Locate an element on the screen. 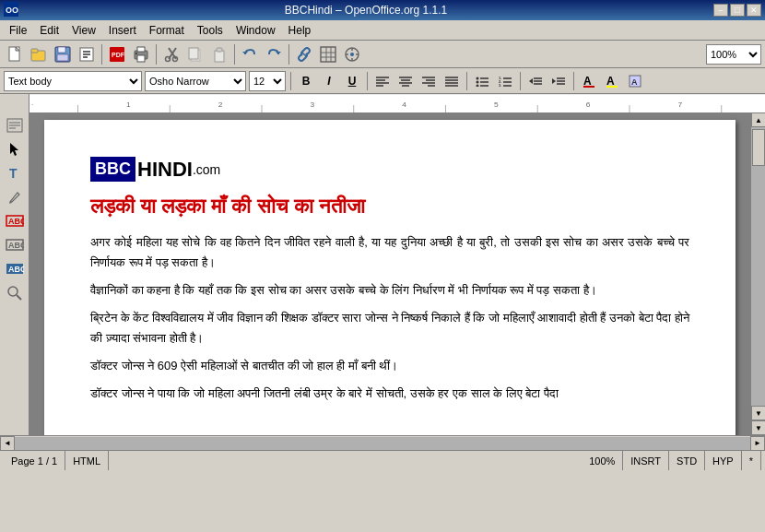 Image resolution: width=765 pixels, height=532 pixels. styles-tool is located at coordinates (15, 125).